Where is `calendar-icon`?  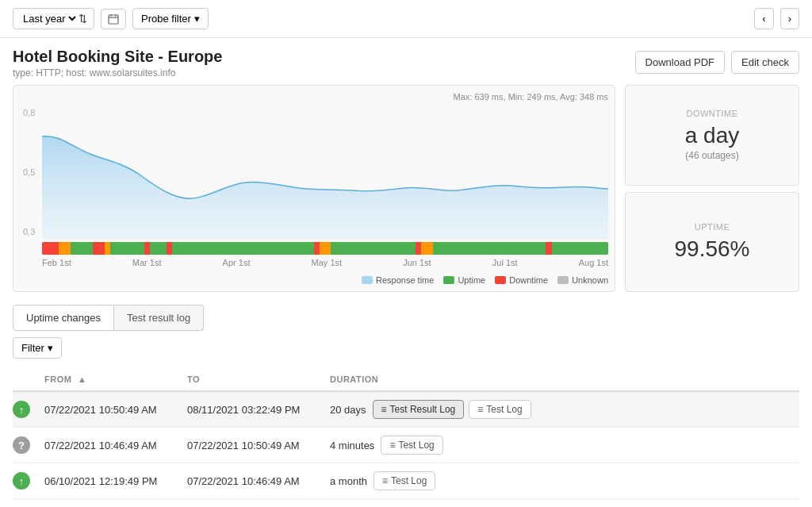 calendar-icon is located at coordinates (113, 19).